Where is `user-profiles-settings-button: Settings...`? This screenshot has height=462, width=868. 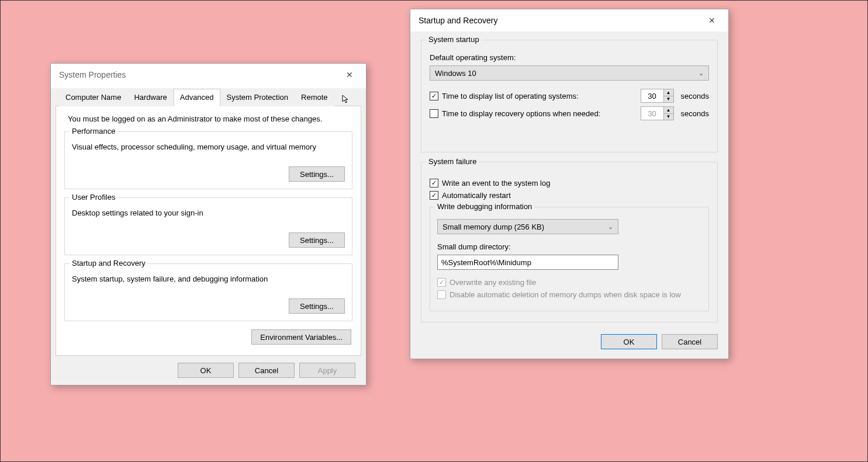
user-profiles-settings-button: Settings... is located at coordinates (317, 240).